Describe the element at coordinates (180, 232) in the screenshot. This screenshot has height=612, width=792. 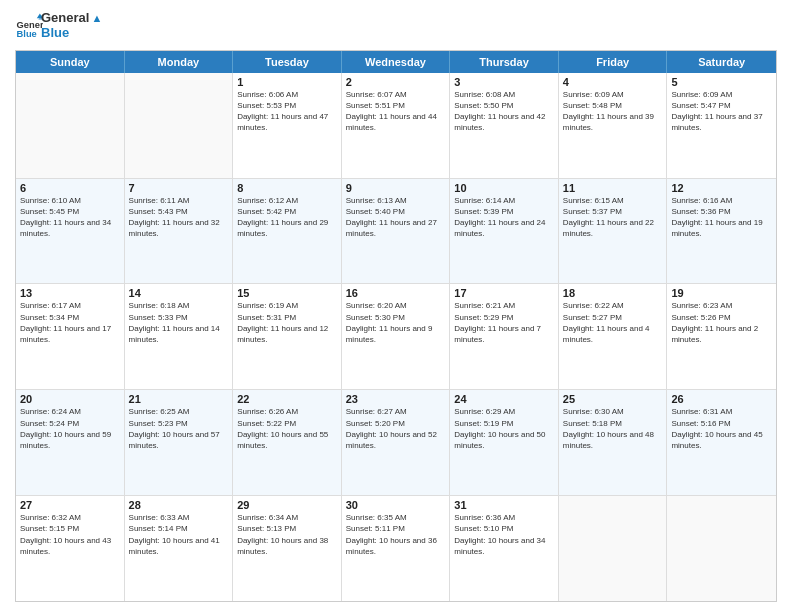
I see `calendar-cell: 7Sunrise: 6:11 AMSunset: 5:43 PMDaylight…` at that location.